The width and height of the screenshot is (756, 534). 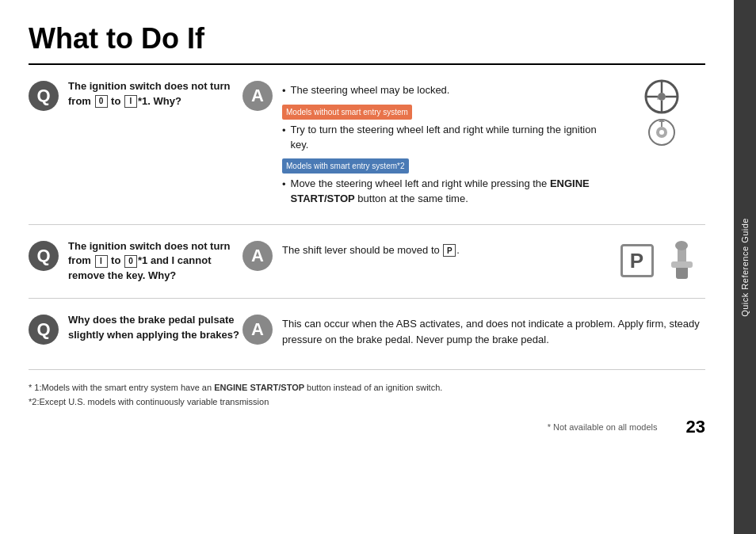 What do you see at coordinates (449, 250) in the screenshot?
I see `p-box-inline: P` at bounding box center [449, 250].